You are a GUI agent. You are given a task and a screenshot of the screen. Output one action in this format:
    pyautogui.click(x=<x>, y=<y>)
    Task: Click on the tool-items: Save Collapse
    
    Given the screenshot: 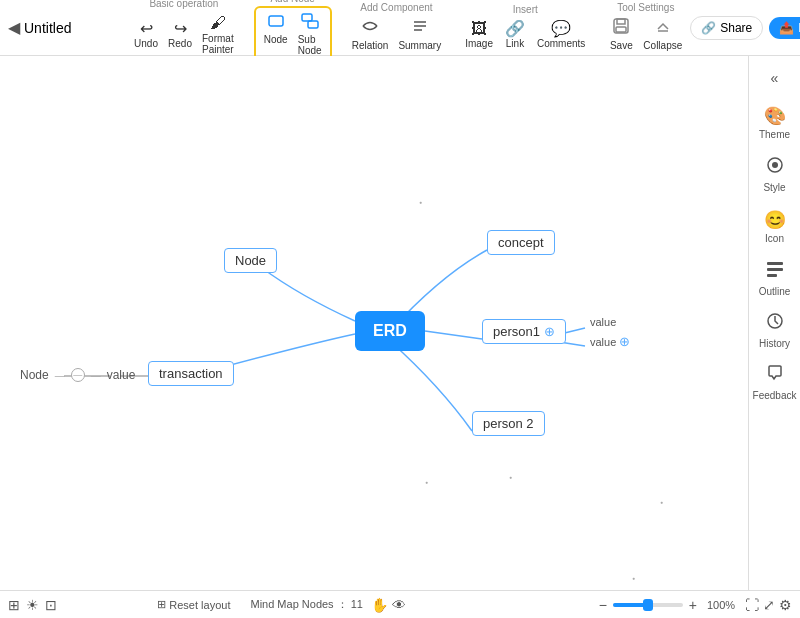 What is the action you would take?
    pyautogui.click(x=646, y=34)
    